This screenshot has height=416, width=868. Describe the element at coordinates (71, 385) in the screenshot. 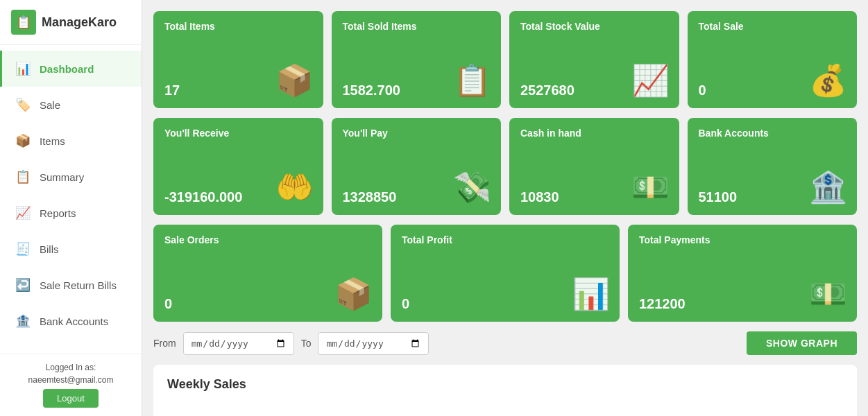

I see `sidebar-bottom: Logged In as: naeemtest@gmail.com Logout` at that location.